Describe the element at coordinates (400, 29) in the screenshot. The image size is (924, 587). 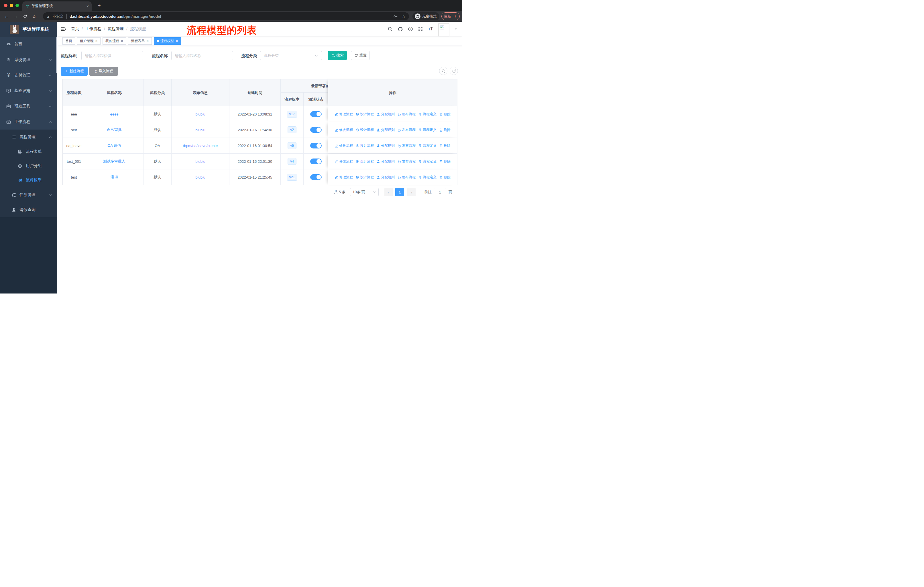
I see `github-icon` at that location.